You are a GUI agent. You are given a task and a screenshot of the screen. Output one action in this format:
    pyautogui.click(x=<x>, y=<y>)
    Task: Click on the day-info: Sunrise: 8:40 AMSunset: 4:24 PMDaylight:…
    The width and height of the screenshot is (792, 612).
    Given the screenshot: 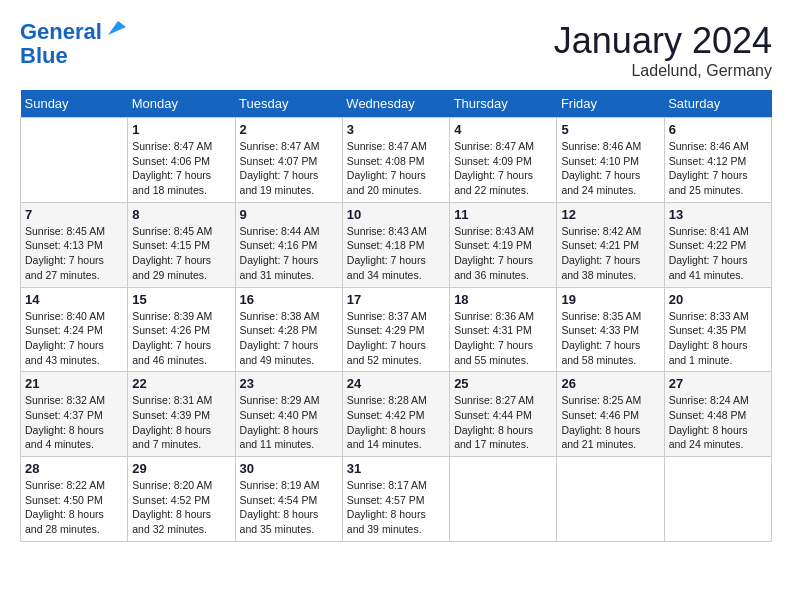 What is the action you would take?
    pyautogui.click(x=74, y=338)
    